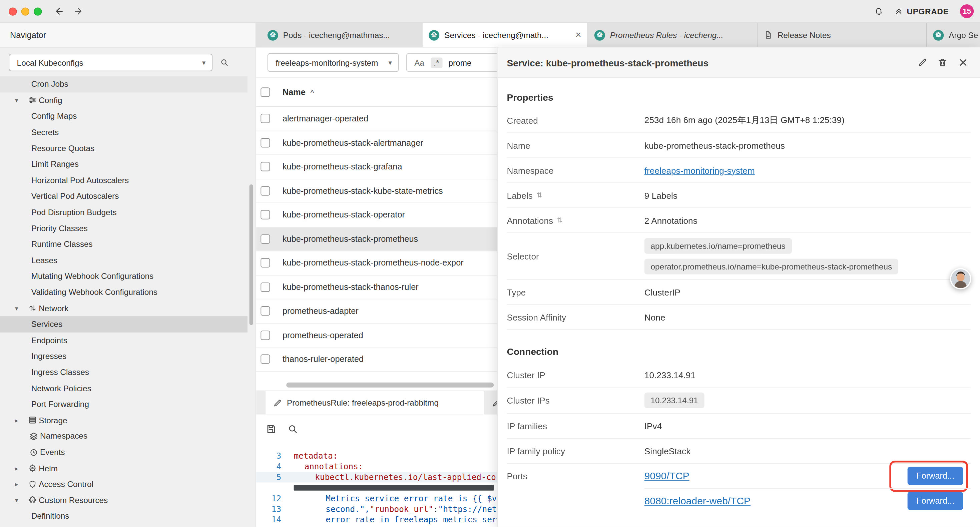  What do you see at coordinates (124, 324) in the screenshot?
I see `sidebar-item-services: Services` at bounding box center [124, 324].